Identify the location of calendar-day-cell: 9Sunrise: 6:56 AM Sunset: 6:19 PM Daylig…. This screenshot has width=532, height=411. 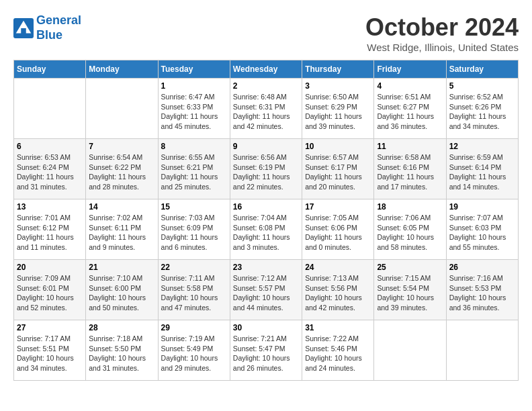
(266, 169).